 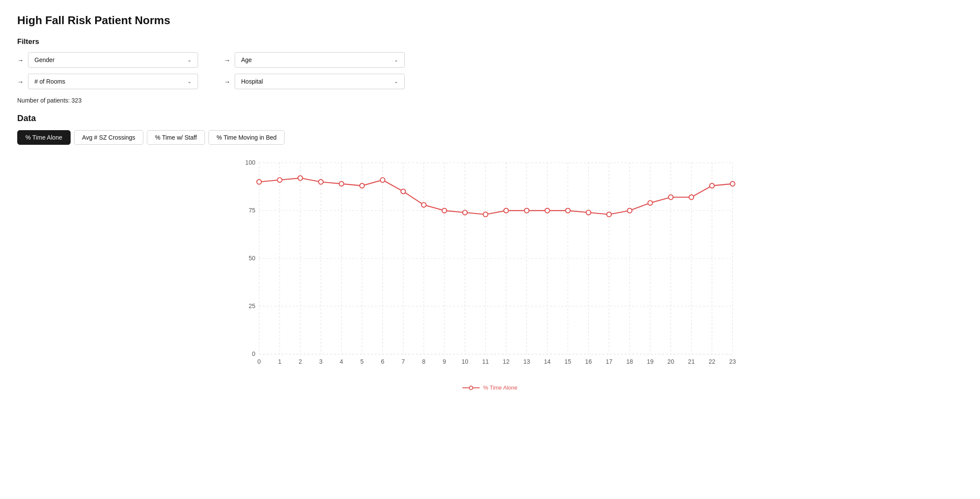 What do you see at coordinates (314, 60) in the screenshot?
I see `filter-row-age: → Age ⌄` at bounding box center [314, 60].